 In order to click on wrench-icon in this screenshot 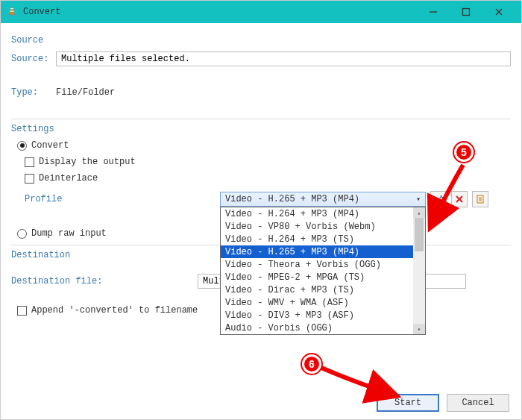, I will do `click(438, 200)`.